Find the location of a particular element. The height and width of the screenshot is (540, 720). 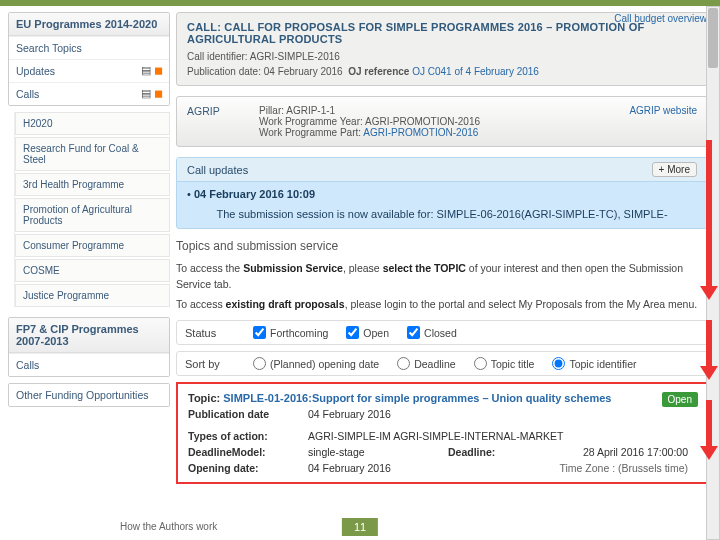

call-pub-value: 04 February 2016 is located at coordinates (304, 72).